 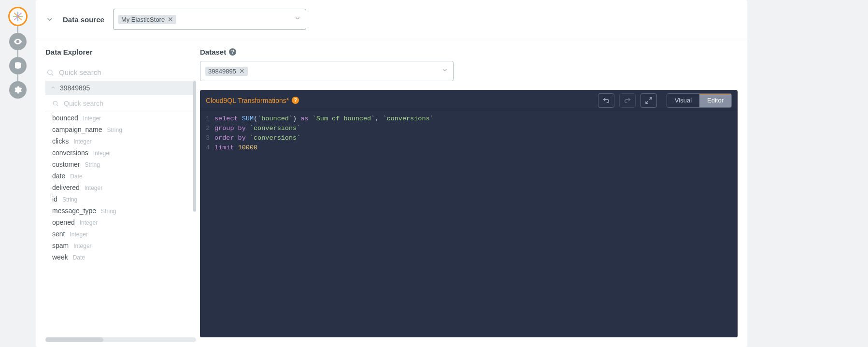 I want to click on field-row: bouncedInteger, so click(x=121, y=118).